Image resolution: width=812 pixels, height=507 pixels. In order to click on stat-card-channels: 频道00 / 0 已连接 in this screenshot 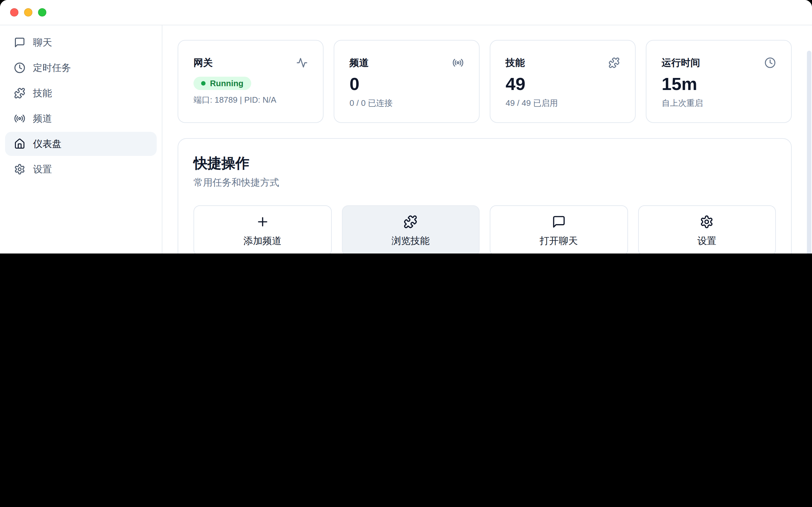, I will do `click(407, 81)`.